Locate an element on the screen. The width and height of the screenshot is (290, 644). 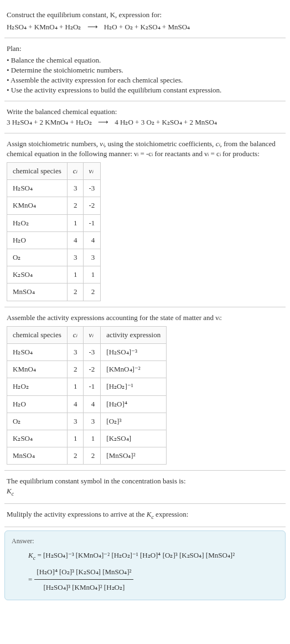
table-row: K₂SO₄11 is located at coordinates (54, 275).